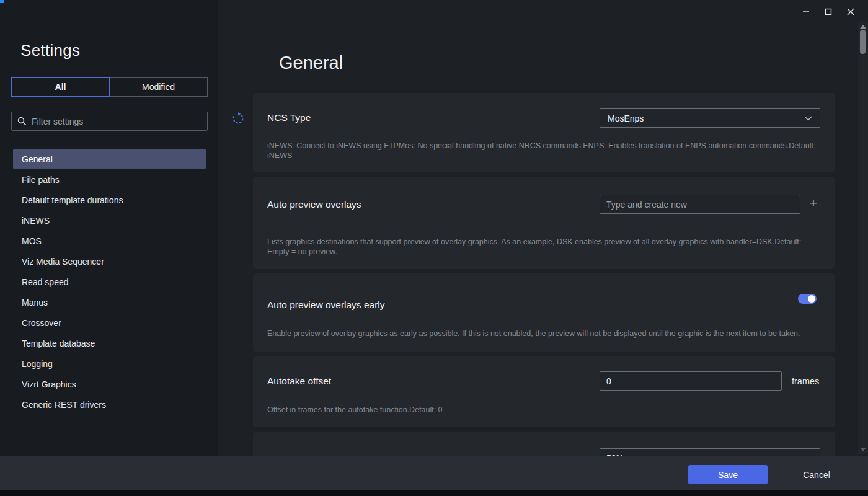  Describe the element at coordinates (828, 12) in the screenshot. I see `window-controls` at that location.